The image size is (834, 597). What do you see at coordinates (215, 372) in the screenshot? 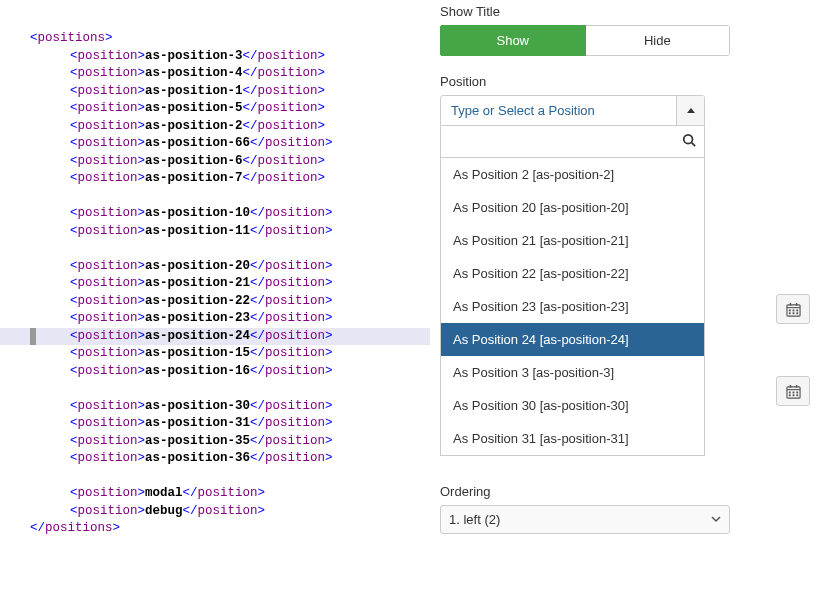
I see `xml-position-line: <position>as-position-16</position>` at bounding box center [215, 372].